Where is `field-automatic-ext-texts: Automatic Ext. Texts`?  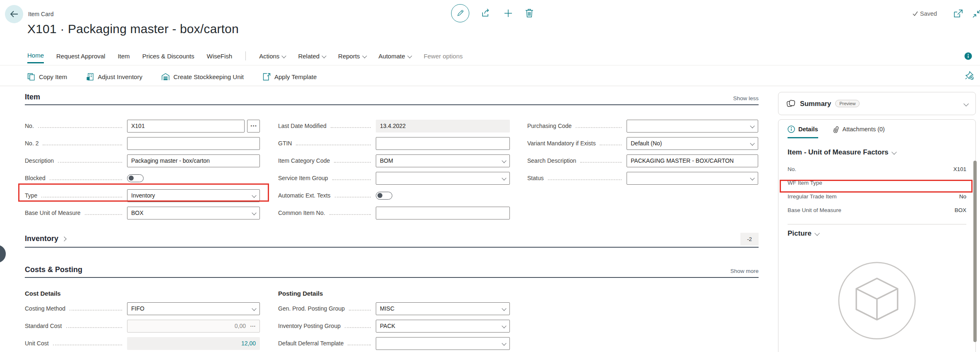 field-automatic-ext-texts: Automatic Ext. Texts is located at coordinates (394, 195).